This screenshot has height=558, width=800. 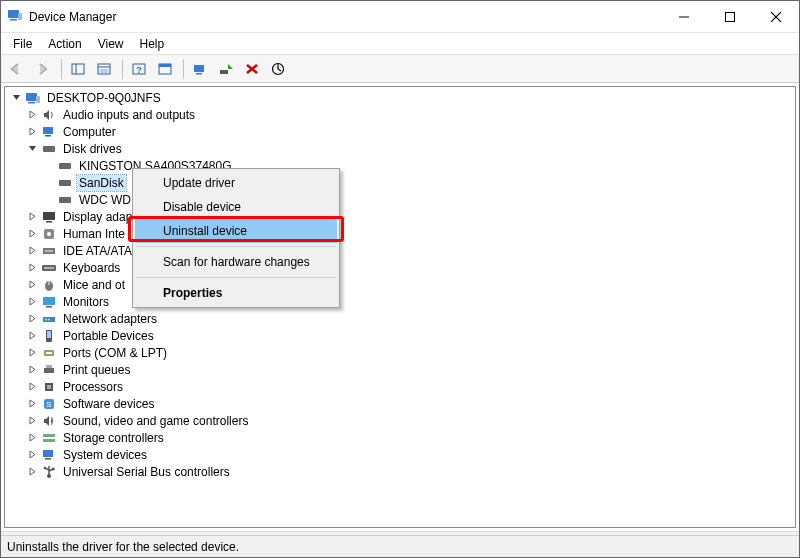 What do you see at coordinates (400, 182) in the screenshot?
I see `tree-device: SanDisk` at bounding box center [400, 182].